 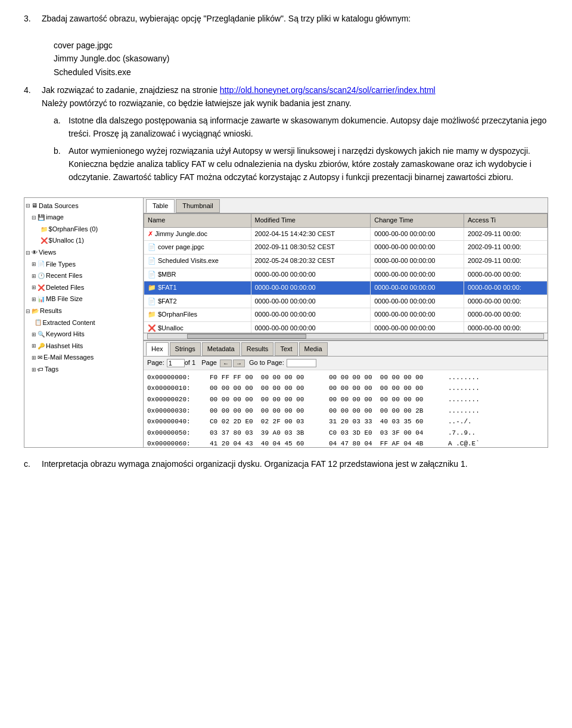 What do you see at coordinates (269, 422) in the screenshot?
I see `hex-bytes: C0 02 2D E0 02 2F 00 03` at bounding box center [269, 422].